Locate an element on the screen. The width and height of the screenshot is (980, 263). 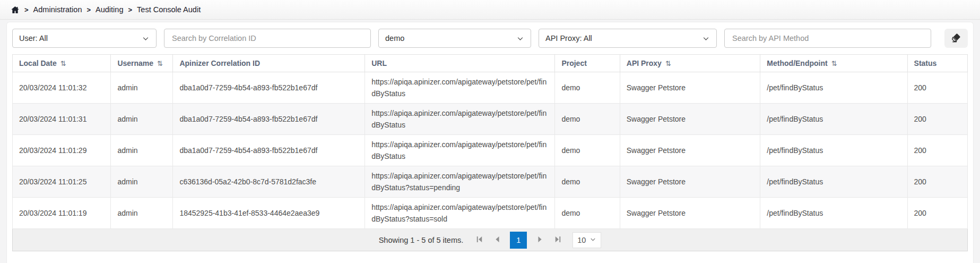
cell-local-date: 20/03/2024 11:01:19 is located at coordinates (62, 214).